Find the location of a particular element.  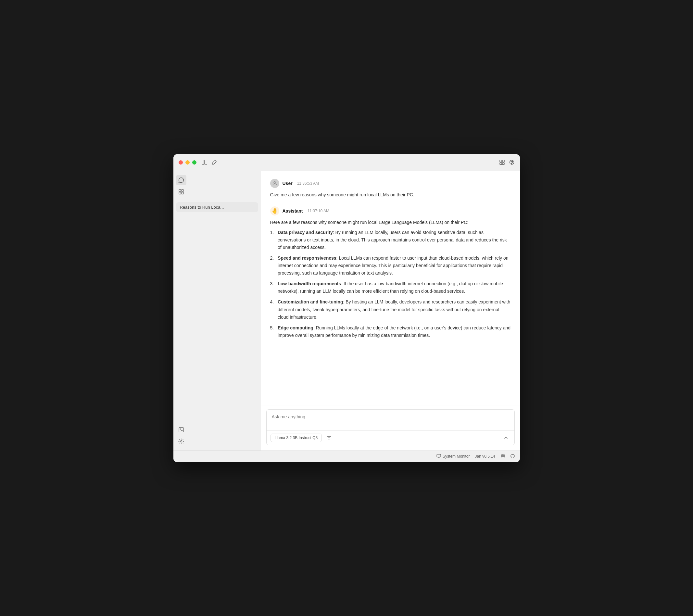

system-monitor-label: System Monitor is located at coordinates (456, 456).